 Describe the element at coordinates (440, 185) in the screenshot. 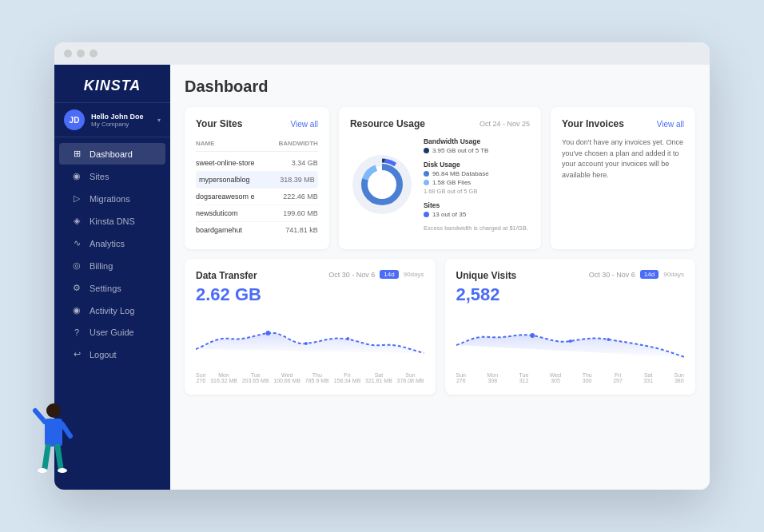

I see `resource-inner: Bandwidth Usage 3.95 GB out of 5 TB Disk…` at that location.